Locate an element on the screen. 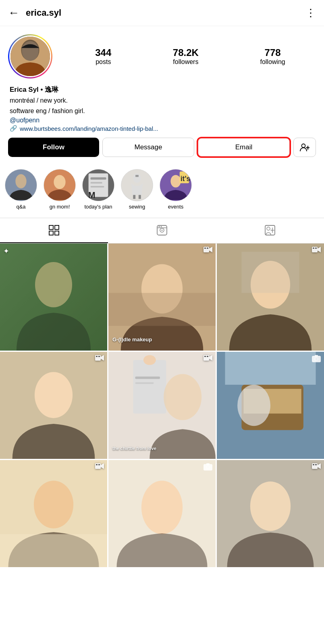 This screenshot has height=644, width=324. tab-reels is located at coordinates (162, 231).